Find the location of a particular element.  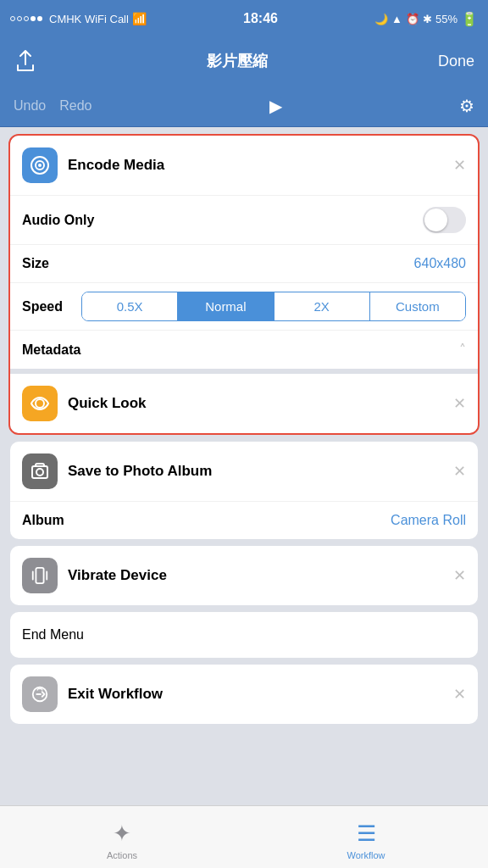

save-photo-album-header: Save to Photo Album ✕ is located at coordinates (244, 471).